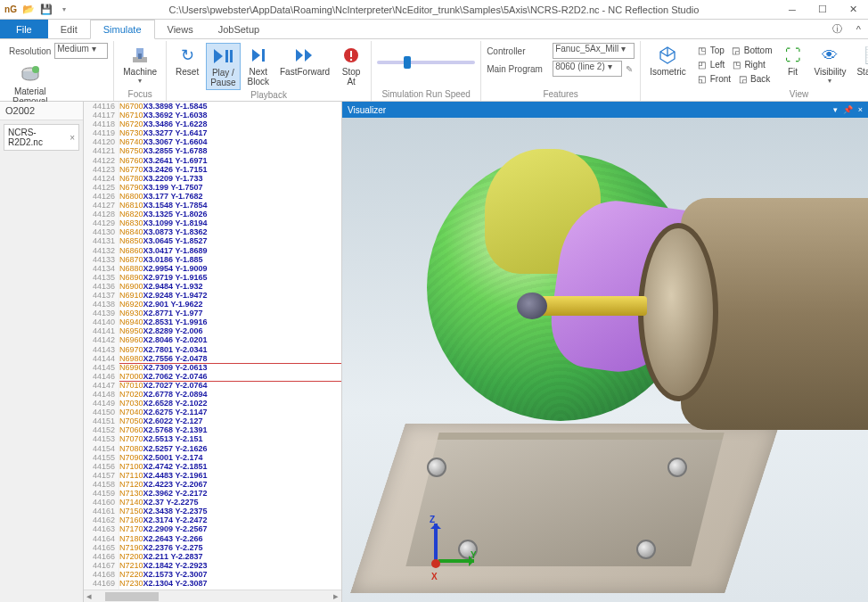 This screenshot has height=602, width=868. What do you see at coordinates (258, 66) in the screenshot?
I see `next-block-button: Next Block` at bounding box center [258, 66].